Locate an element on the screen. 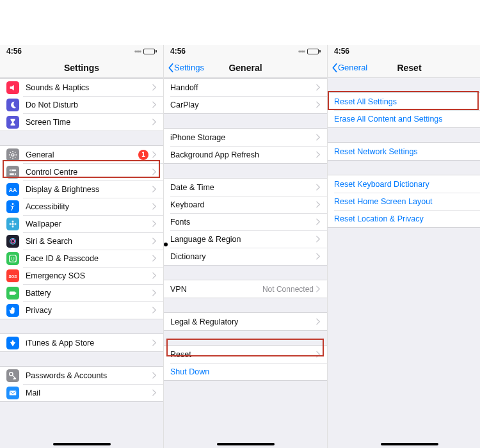 Image resolution: width=480 pixels, height=448 pixels. cell-screen-time: Screen Time is located at coordinates (82, 122).